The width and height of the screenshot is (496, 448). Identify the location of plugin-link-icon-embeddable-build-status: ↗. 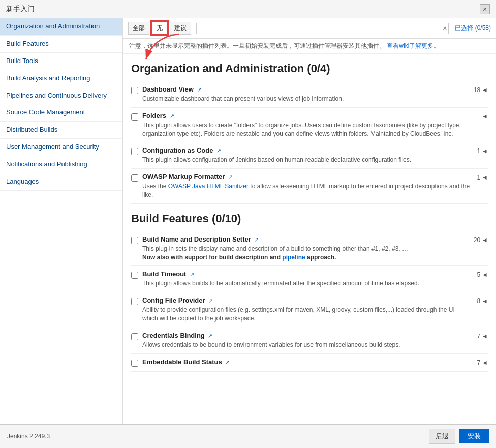
(228, 362).